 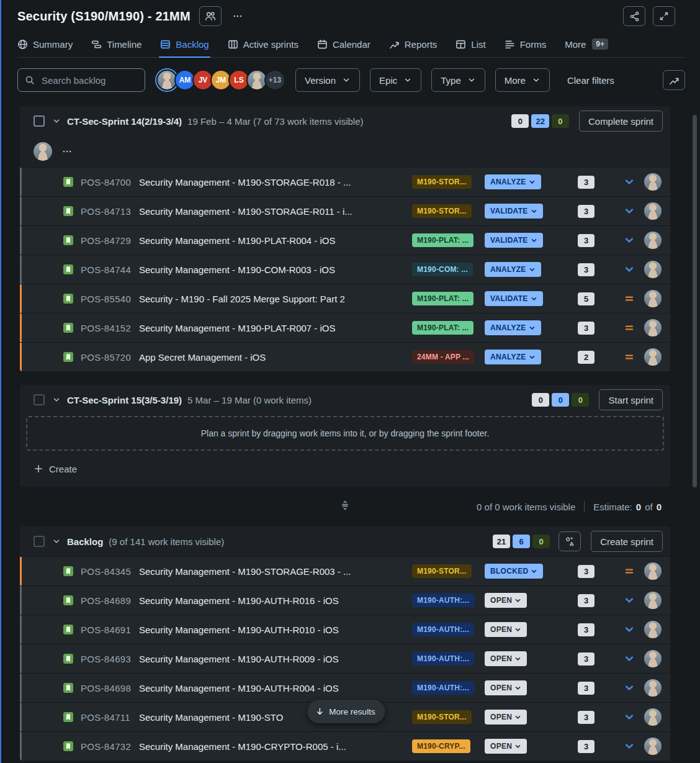 What do you see at coordinates (630, 400) in the screenshot?
I see `start-sprint-button: Start sprint` at bounding box center [630, 400].